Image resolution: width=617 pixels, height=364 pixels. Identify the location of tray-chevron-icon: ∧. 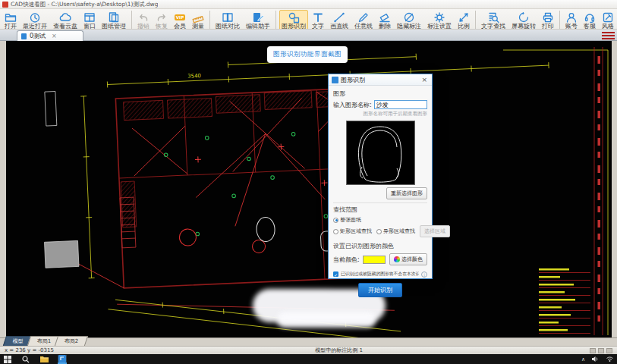
(583, 359).